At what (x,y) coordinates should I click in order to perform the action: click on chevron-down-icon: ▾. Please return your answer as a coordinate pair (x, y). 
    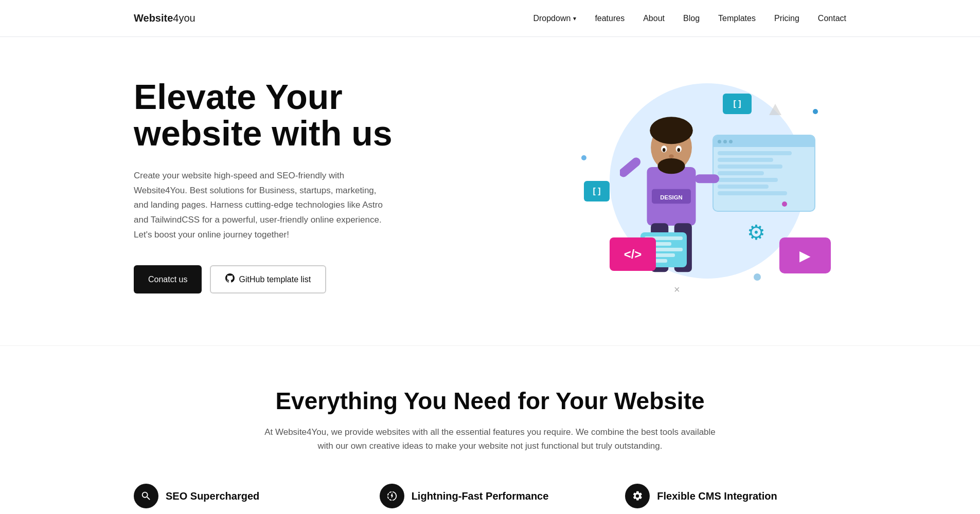
    Looking at the image, I should click on (575, 19).